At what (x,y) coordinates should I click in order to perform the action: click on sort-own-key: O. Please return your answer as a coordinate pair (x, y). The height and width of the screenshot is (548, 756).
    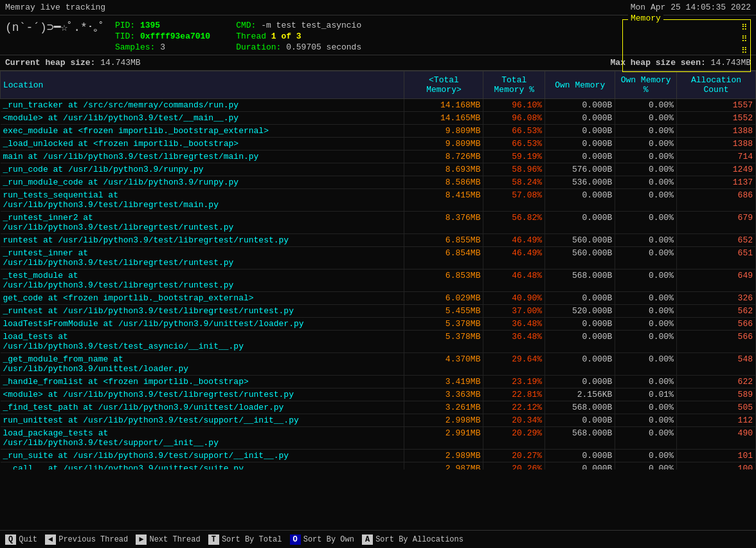
    Looking at the image, I should click on (296, 540).